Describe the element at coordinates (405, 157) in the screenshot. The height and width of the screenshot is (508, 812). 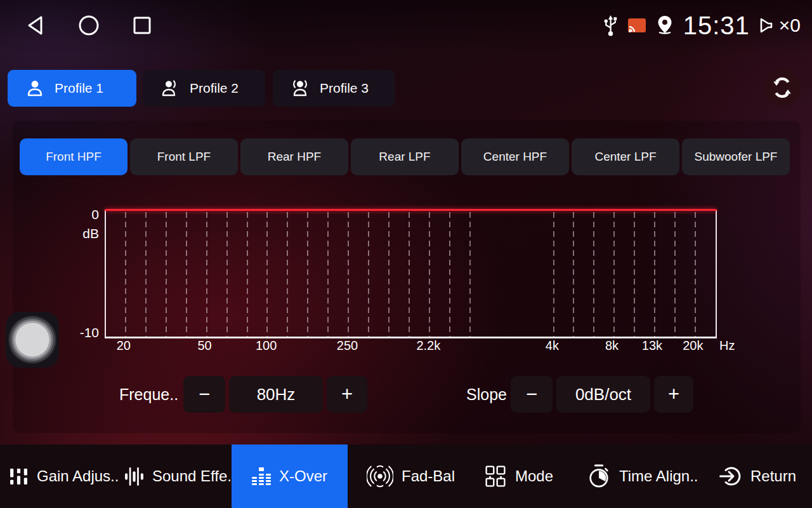
I see `filter-tabs: Front HPFFront LPFRear HPFRear LPFCenter…` at that location.